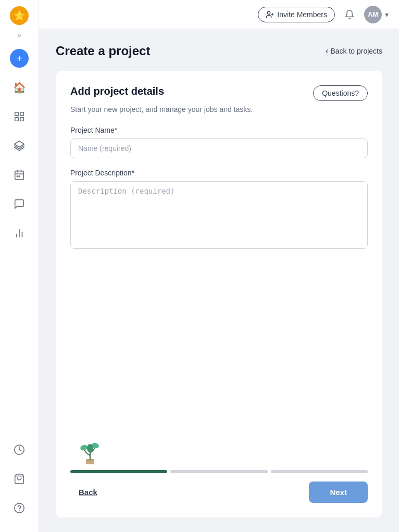 The image size is (399, 532). What do you see at coordinates (376, 15) in the screenshot?
I see `user-menu: AM ▾` at bounding box center [376, 15].